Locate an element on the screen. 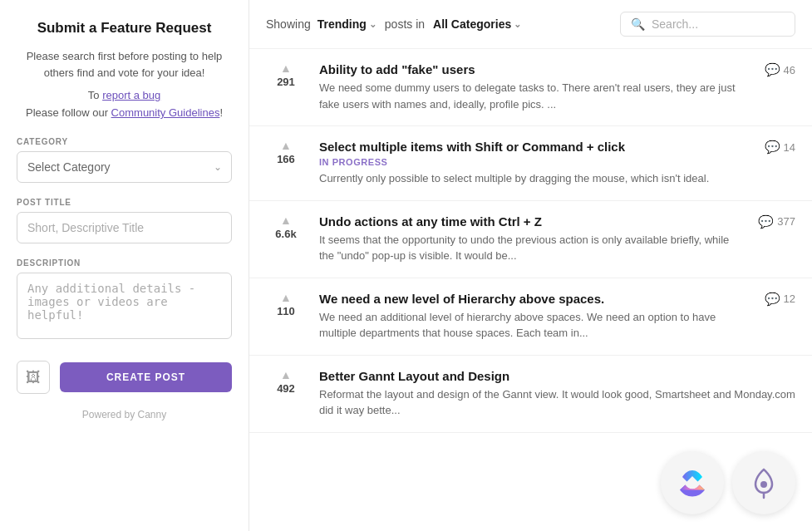  all-categories-filter-button: All Categories ⌄ is located at coordinates (477, 24).